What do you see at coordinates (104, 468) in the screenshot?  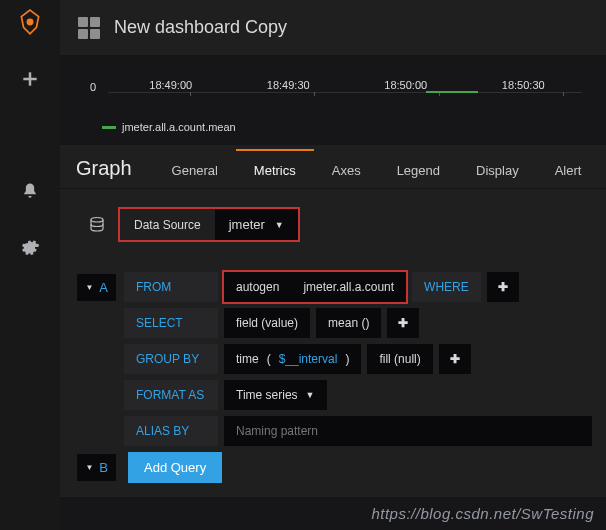 I see `query-letter: B` at bounding box center [104, 468].